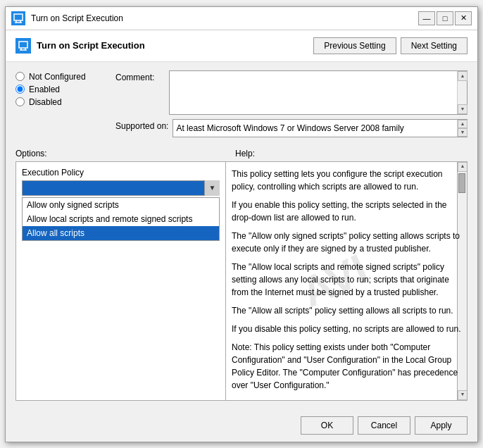  What do you see at coordinates (463, 124) in the screenshot?
I see `supported-scroll-up: ▲` at bounding box center [463, 124].